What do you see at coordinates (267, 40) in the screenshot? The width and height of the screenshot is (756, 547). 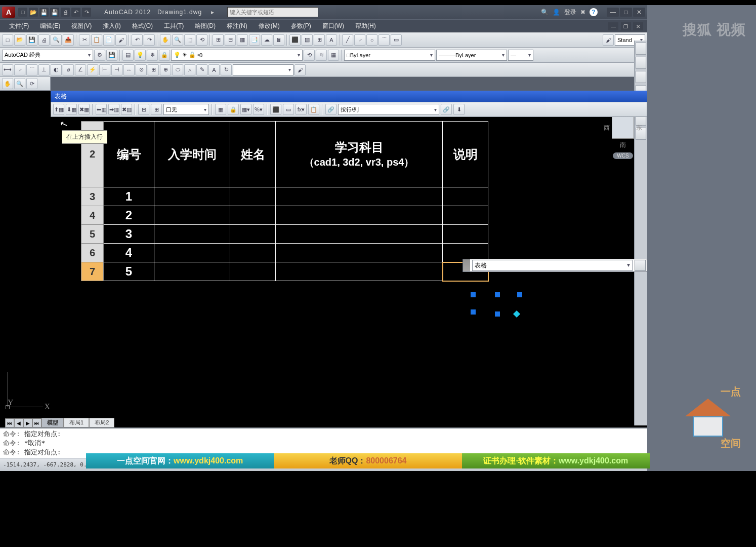 I see `markup-icon: ☁` at bounding box center [267, 40].